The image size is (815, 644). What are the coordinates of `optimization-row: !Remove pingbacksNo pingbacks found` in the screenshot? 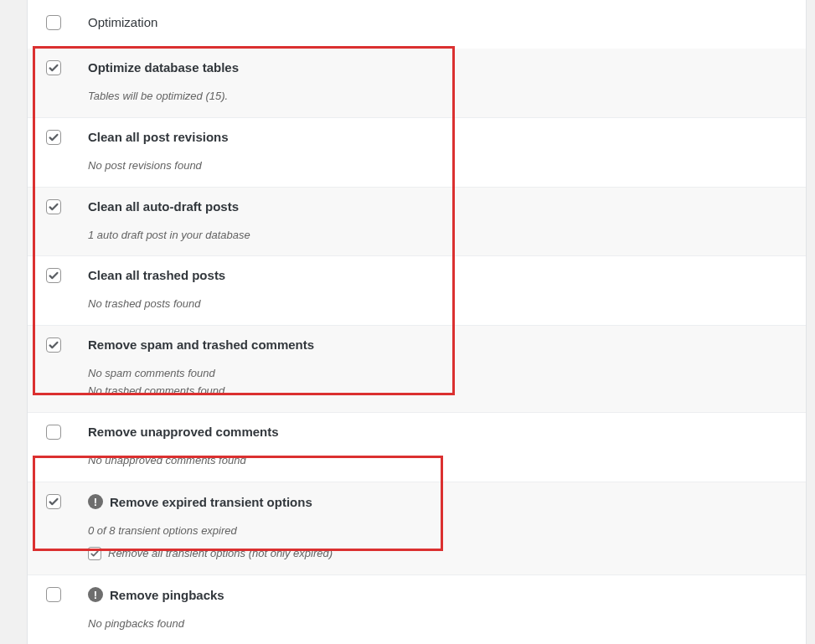 It's located at (417, 610).